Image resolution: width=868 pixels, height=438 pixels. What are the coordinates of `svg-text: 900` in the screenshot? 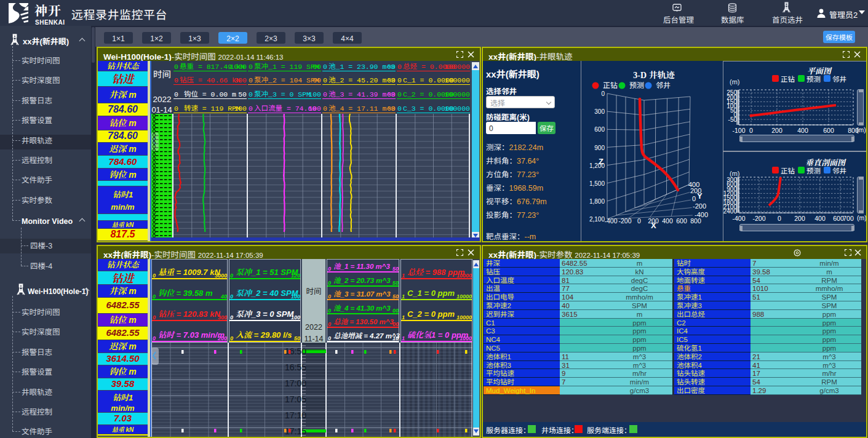 It's located at (599, 148).